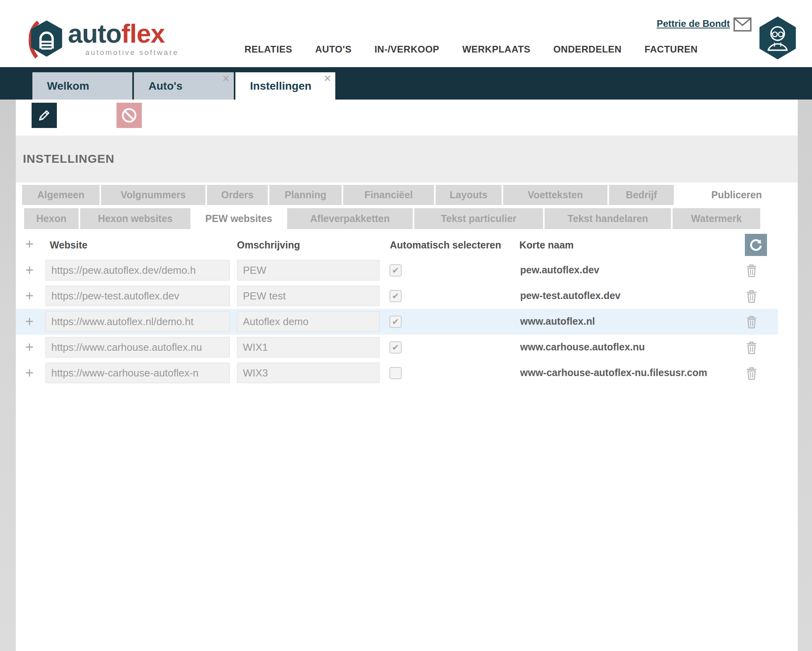 The height and width of the screenshot is (651, 812). Describe the element at coordinates (69, 159) in the screenshot. I see `page-title: INSTELLINGEN` at that location.